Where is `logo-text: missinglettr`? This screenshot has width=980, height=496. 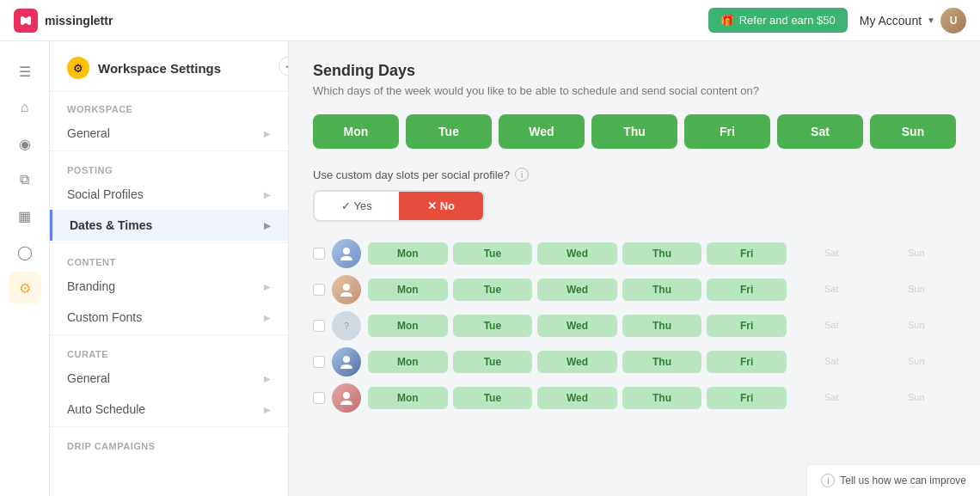
logo-text: missinglettr is located at coordinates (79, 21).